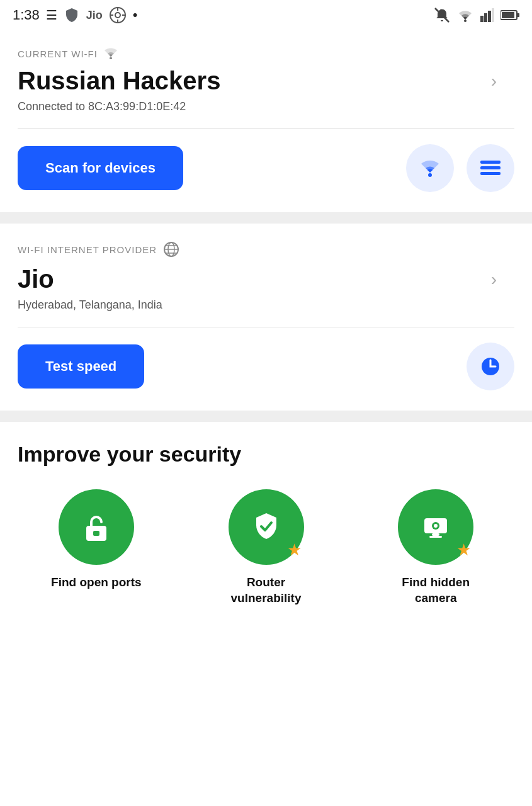  Describe the element at coordinates (266, 81) in the screenshot. I see `network-name: Russian Hackers` at that location.